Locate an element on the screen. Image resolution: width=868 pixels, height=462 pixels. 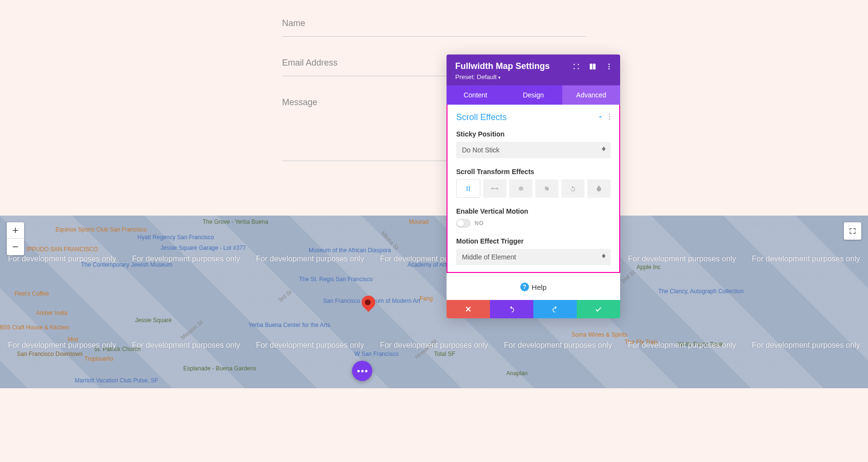
map-fullscreen-button is located at coordinates (853, 231).